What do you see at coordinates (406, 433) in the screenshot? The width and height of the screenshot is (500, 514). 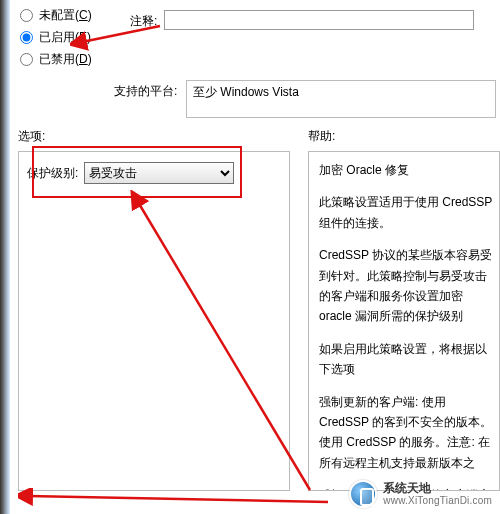 I see `help-p5: 强制更新的客户端: 使用 CredSSP 的客到不安全的版本。使用 CredSS…` at bounding box center [406, 433].